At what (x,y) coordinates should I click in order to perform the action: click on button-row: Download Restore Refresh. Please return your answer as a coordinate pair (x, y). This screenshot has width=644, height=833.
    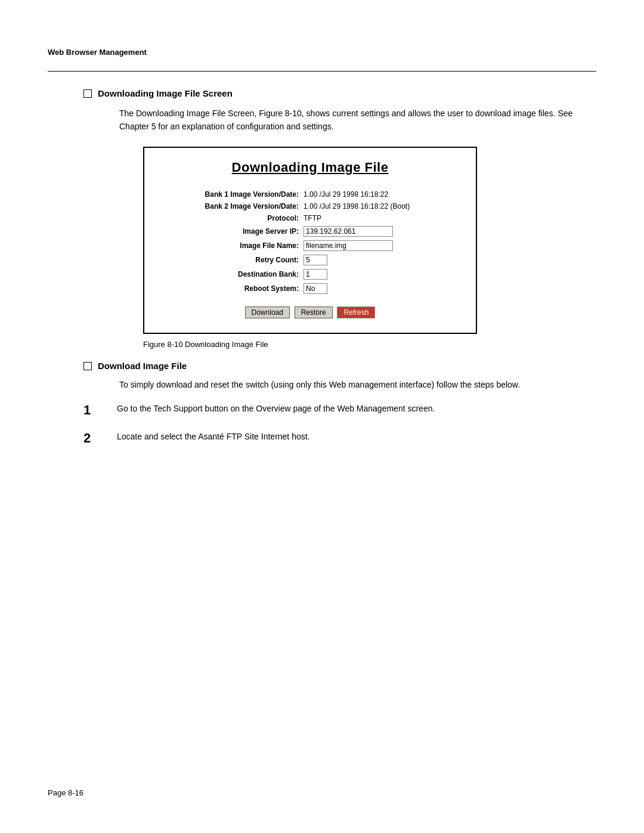
    Looking at the image, I should click on (310, 312).